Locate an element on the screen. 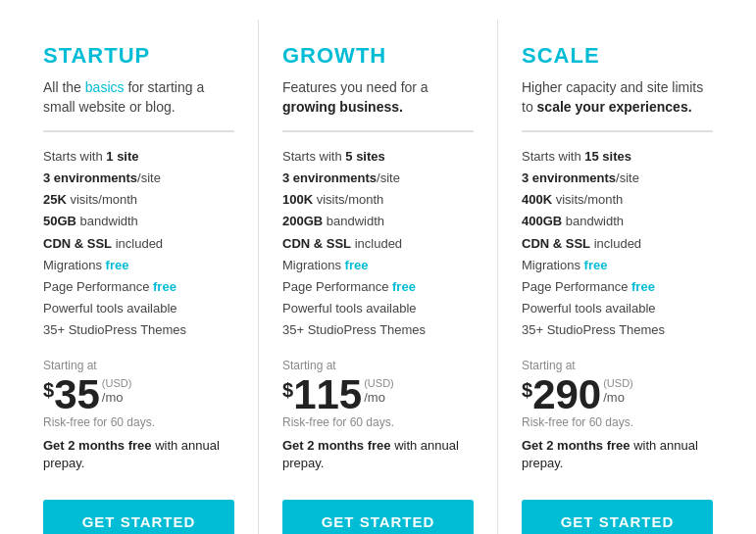 The width and height of the screenshot is (756, 534). feature-item: 400GB bandwidth is located at coordinates (618, 221).